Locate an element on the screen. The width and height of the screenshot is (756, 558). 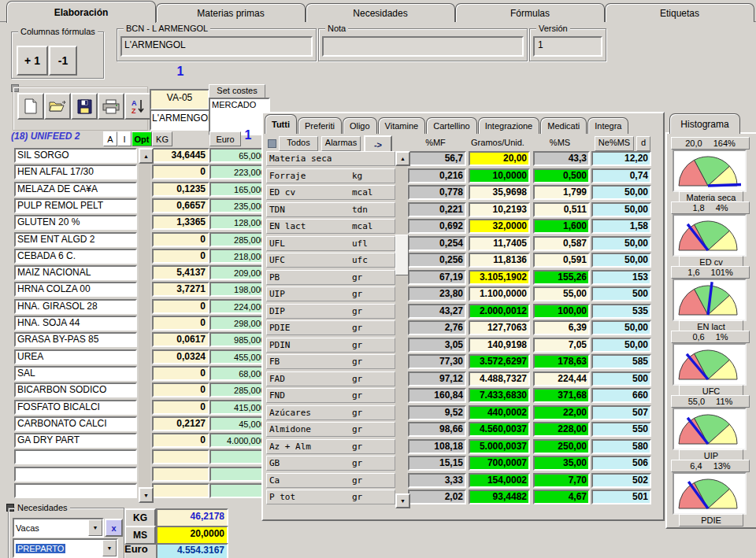
nutrient-name: Azúcaresgr is located at coordinates (331, 412).